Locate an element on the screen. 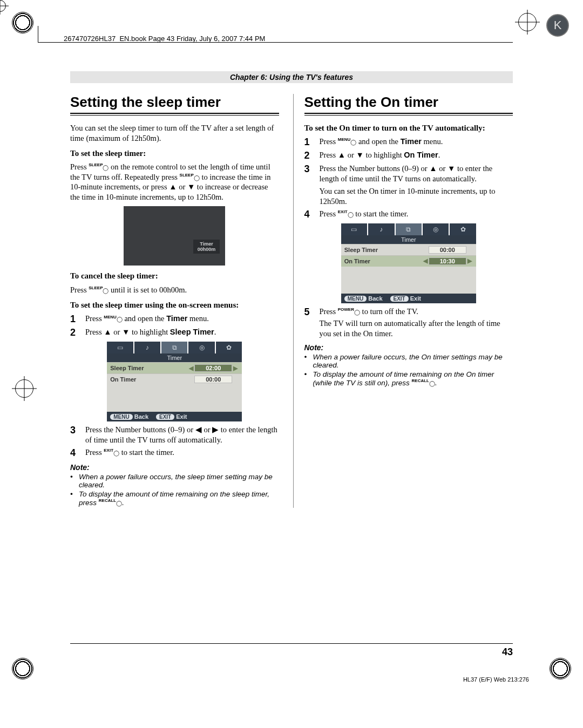  center-mark-icon is located at coordinates (3, 6).